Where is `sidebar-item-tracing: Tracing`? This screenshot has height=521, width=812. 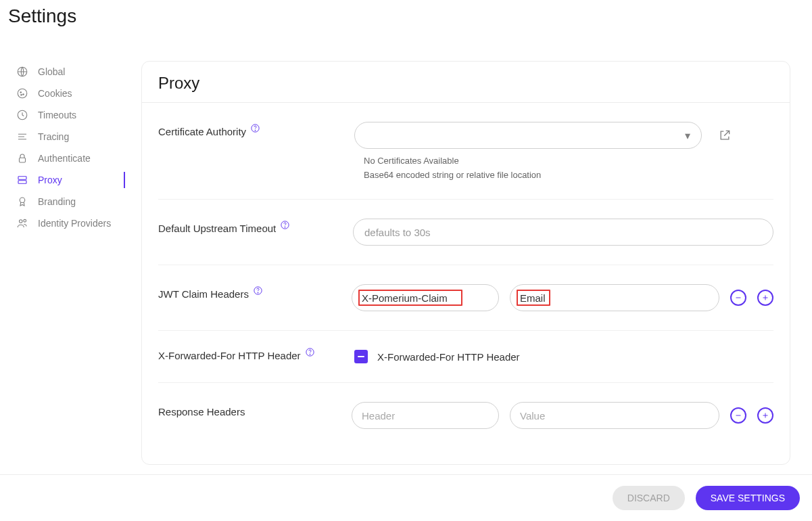
sidebar-item-tracing: Tracing is located at coordinates (70, 137).